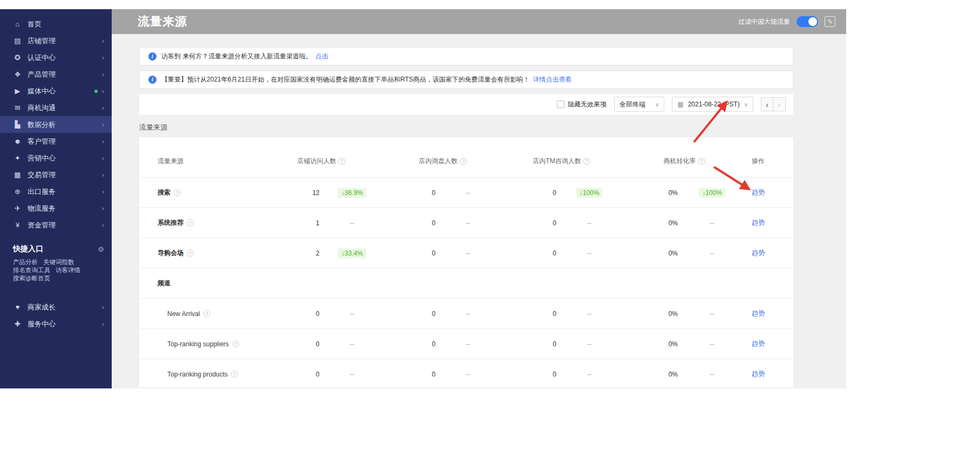 This screenshot has width=980, height=450. Describe the element at coordinates (56, 225) in the screenshot. I see `sidebar-item-funds: ¥资金管理›` at that location.